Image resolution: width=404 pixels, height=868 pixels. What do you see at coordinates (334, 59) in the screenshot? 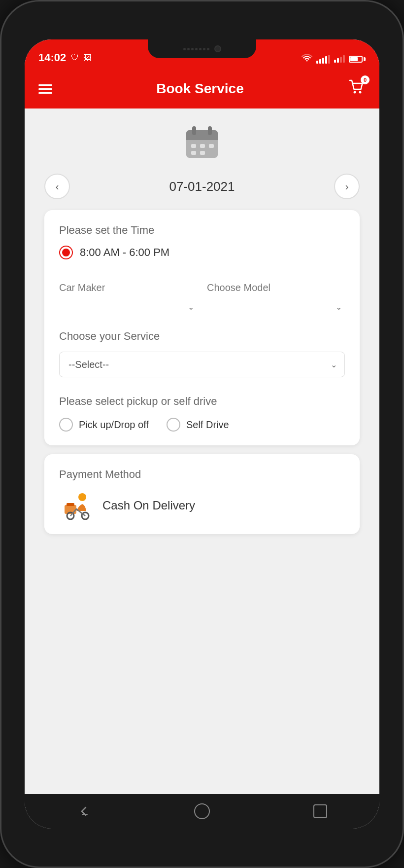
I see `status-icons` at bounding box center [334, 59].